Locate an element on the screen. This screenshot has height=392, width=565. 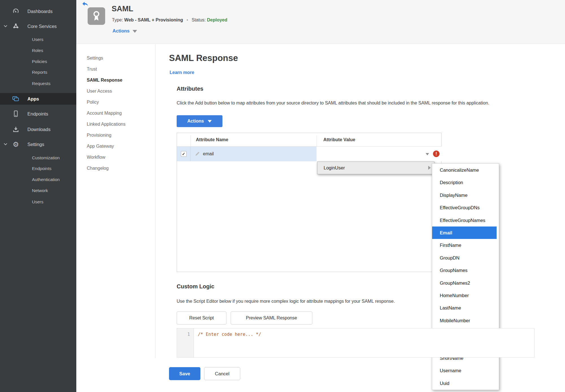
back-arrow-icon is located at coordinates (85, 4).